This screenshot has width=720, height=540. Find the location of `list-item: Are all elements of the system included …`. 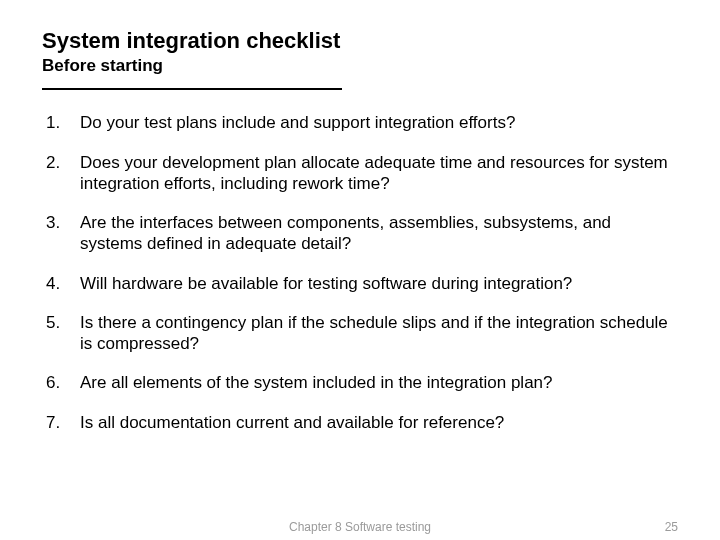

list-item: Are all elements of the system included … is located at coordinates (360, 382).